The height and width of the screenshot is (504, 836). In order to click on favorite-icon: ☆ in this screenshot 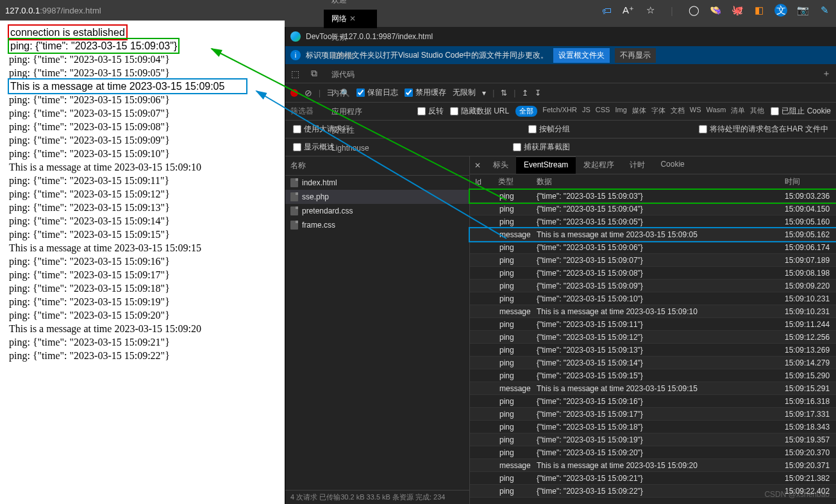, I will do `click(650, 10)`.